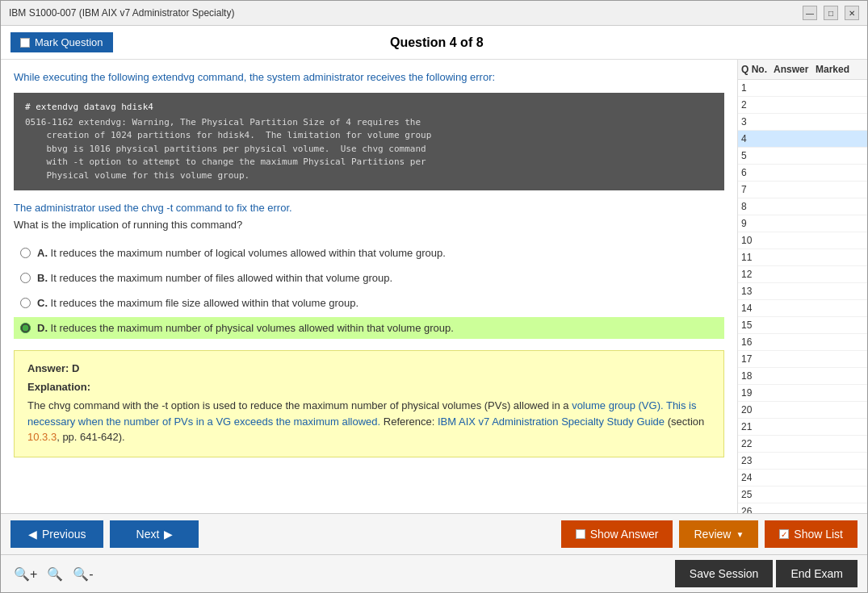 This screenshot has width=868, height=593. I want to click on code-block: # extendvg datavg hdisk4 0516-1162 exten…, so click(369, 142).